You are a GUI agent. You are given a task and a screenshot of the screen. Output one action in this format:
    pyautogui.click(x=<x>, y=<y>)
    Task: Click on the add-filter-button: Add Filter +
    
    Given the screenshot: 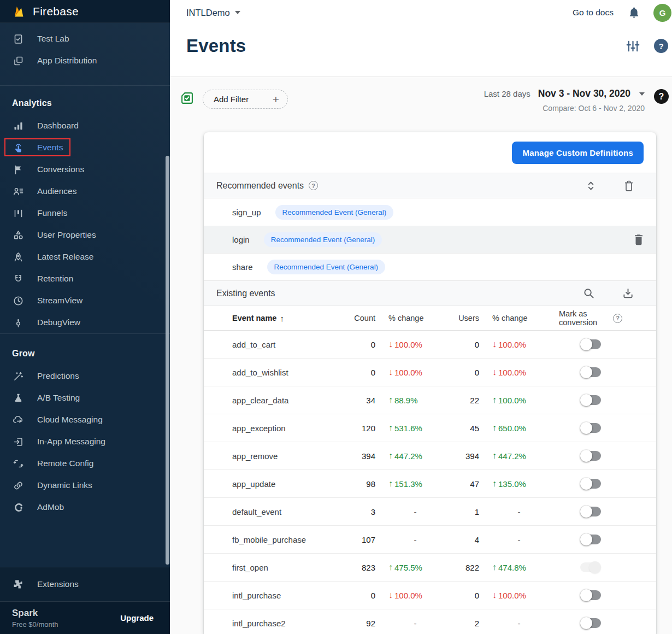 What is the action you would take?
    pyautogui.click(x=245, y=99)
    